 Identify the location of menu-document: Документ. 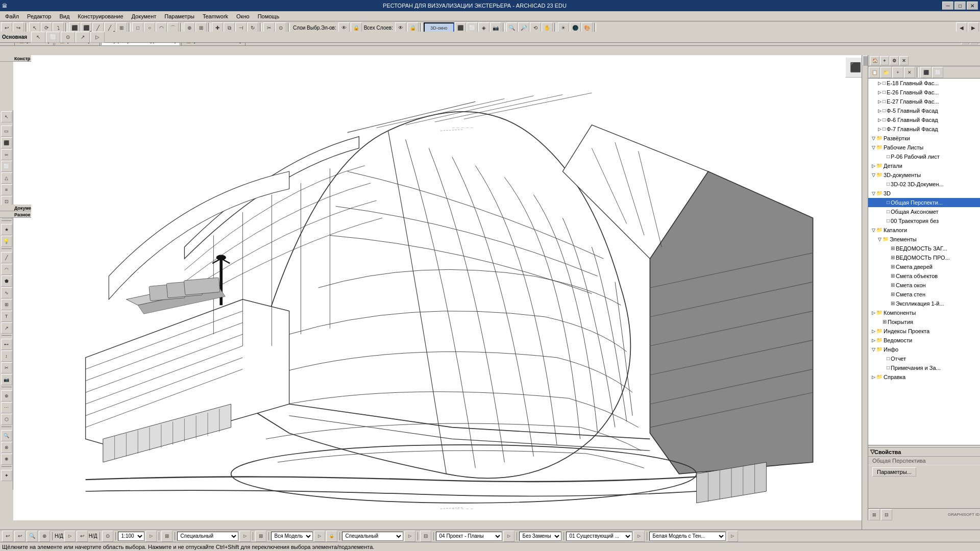
(144, 16).